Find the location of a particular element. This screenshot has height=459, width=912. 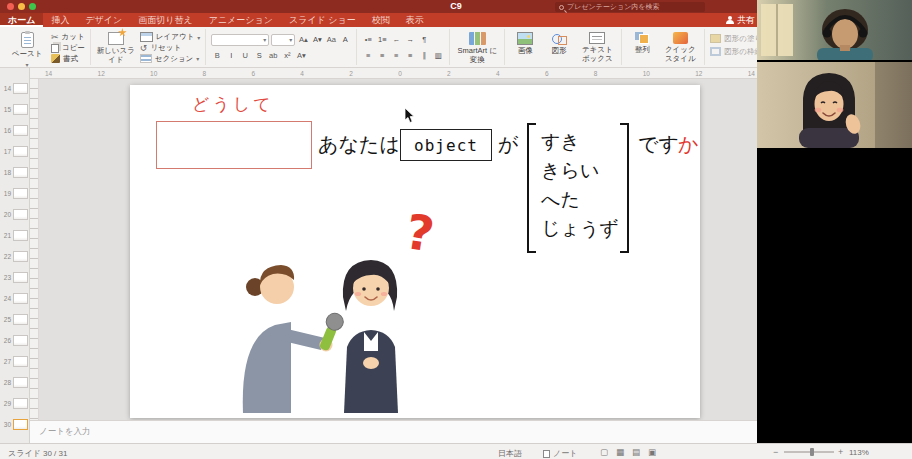

thumbnail-preview is located at coordinates (20, 256).